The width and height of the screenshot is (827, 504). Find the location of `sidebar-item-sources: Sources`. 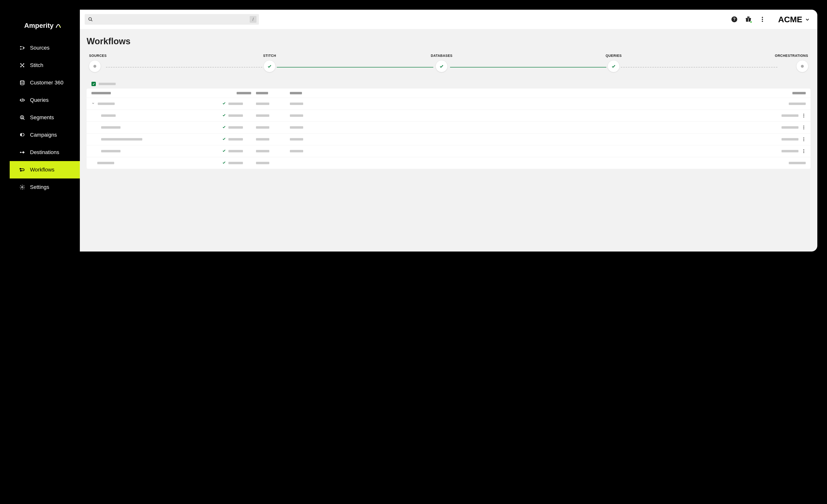

sidebar-item-sources: Sources is located at coordinates (45, 48).